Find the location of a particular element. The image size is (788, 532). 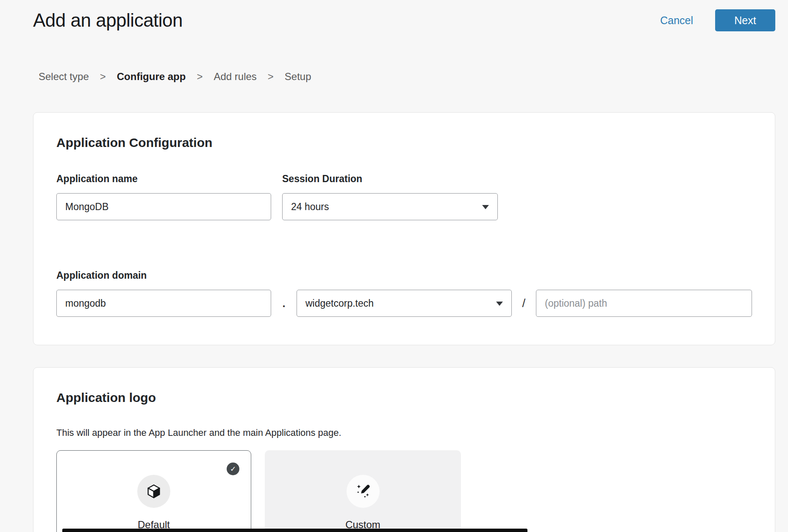

application-configuration-heading: Application Configuration is located at coordinates (404, 143).